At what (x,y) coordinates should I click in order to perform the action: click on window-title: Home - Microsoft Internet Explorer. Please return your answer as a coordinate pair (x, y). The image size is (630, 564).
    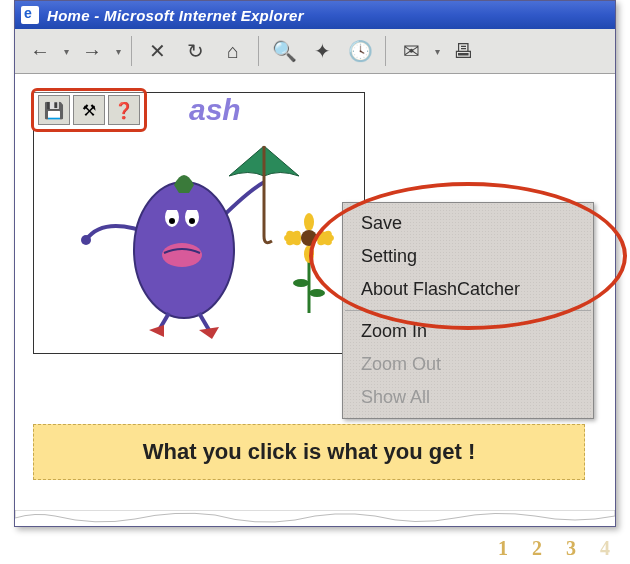
    Looking at the image, I should click on (176, 16).